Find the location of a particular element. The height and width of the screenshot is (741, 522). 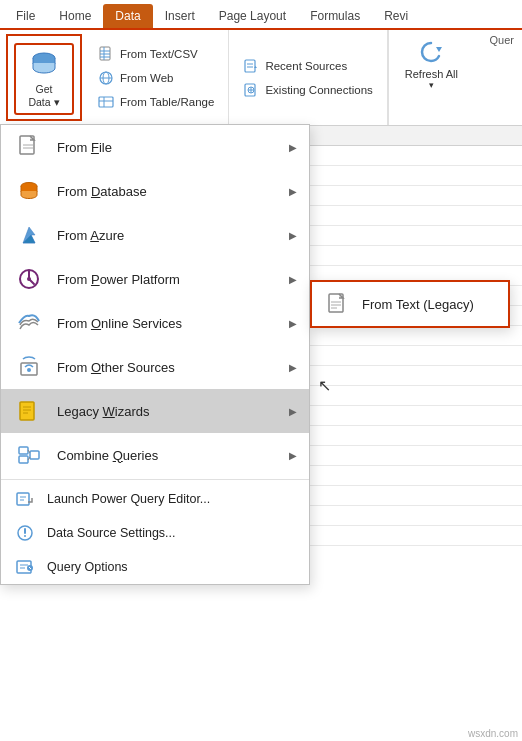

from-azure-chevron: ▶ is located at coordinates (293, 236).